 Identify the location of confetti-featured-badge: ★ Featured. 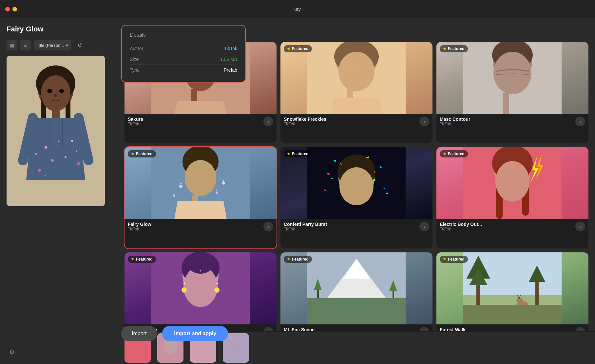
(298, 154).